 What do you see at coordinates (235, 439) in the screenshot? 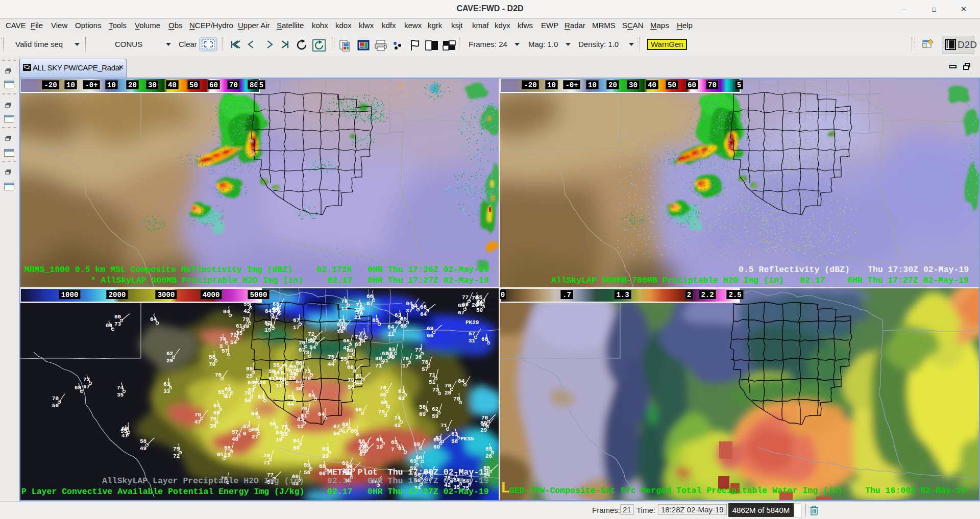
I see `svg-text: 48` at bounding box center [235, 439].